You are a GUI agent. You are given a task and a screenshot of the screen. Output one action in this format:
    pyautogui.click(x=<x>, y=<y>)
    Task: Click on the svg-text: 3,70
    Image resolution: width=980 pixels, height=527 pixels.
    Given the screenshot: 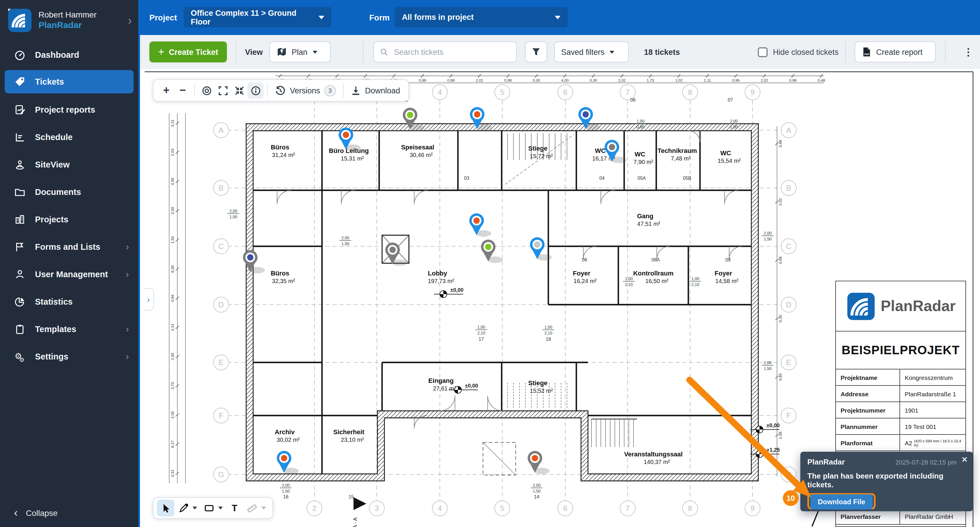 What is the action you would take?
    pyautogui.click(x=173, y=386)
    